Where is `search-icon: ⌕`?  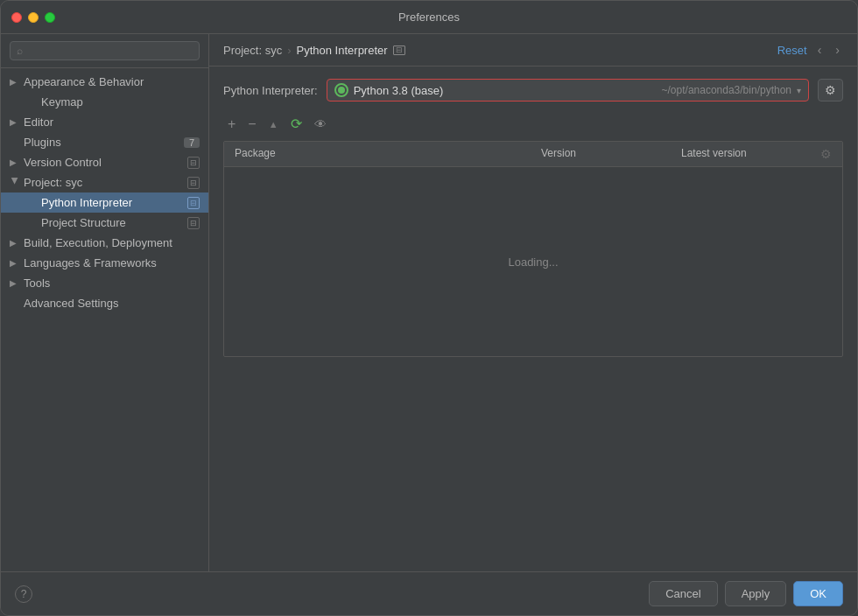 search-icon: ⌕ is located at coordinates (19, 51).